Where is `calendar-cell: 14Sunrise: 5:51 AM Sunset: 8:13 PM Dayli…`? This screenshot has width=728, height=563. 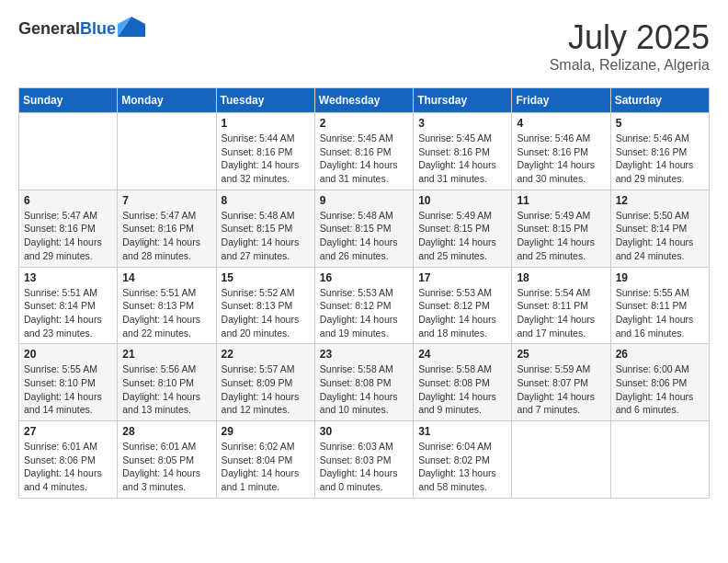
calendar-cell: 14Sunrise: 5:51 AM Sunset: 8:13 PM Dayli… is located at coordinates (167, 305).